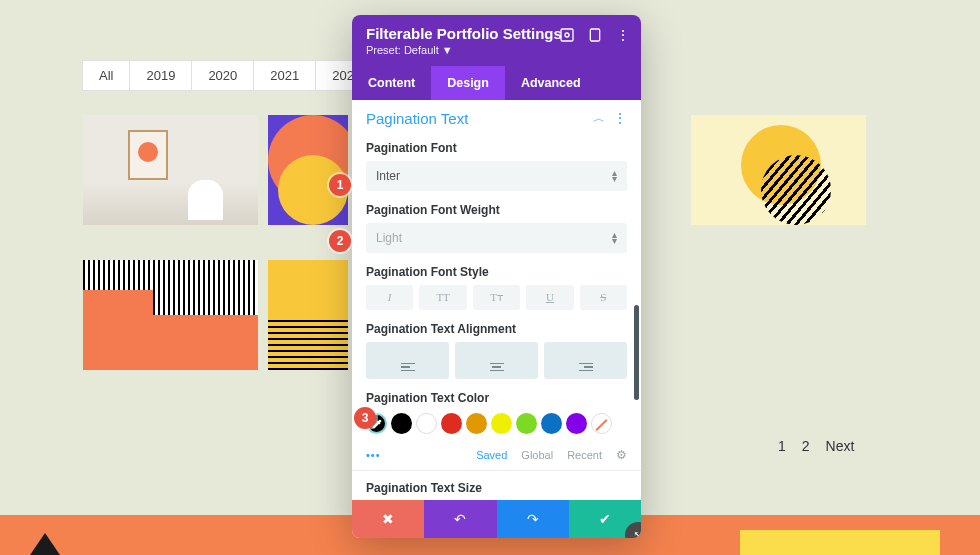 This screenshot has width=980, height=555. I want to click on pagination-page-1: 1, so click(782, 446).